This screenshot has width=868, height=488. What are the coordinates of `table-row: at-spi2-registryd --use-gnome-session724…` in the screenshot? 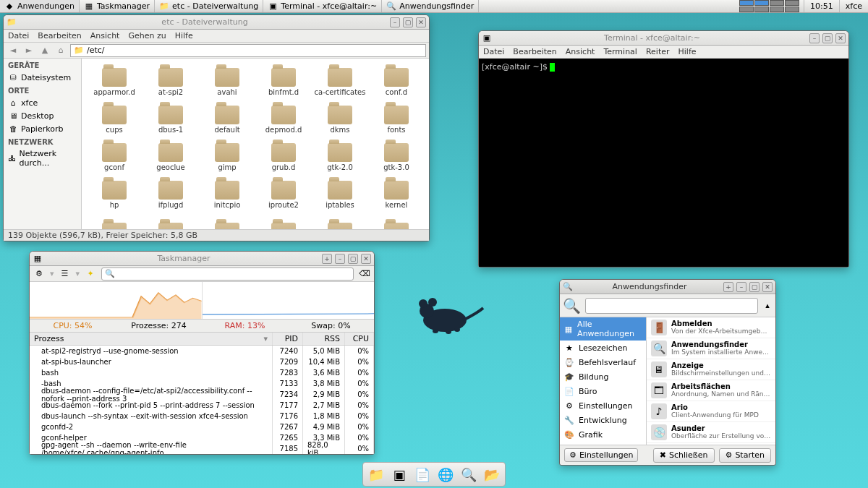 It's located at (202, 351).